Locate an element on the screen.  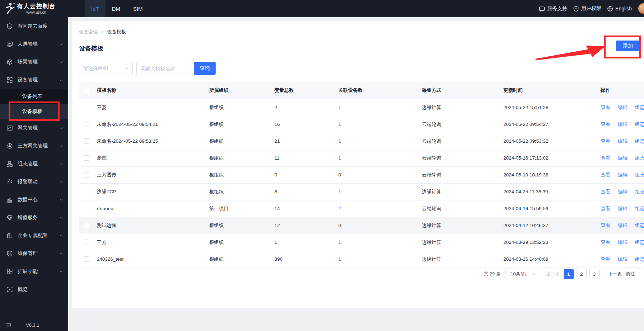
prev-page-button: 上一页 is located at coordinates (553, 274).